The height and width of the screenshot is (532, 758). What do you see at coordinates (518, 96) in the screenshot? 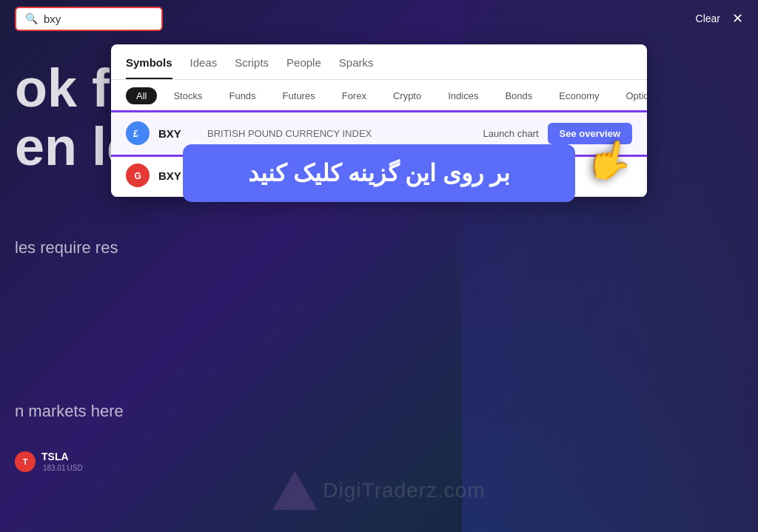
I see `filter-bonds: Bonds` at bounding box center [518, 96].